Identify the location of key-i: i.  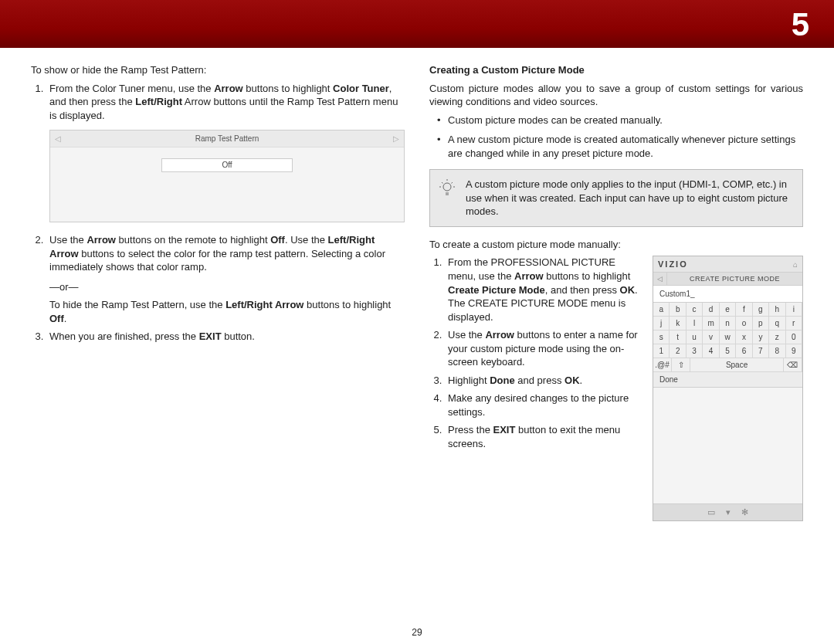
(794, 310).